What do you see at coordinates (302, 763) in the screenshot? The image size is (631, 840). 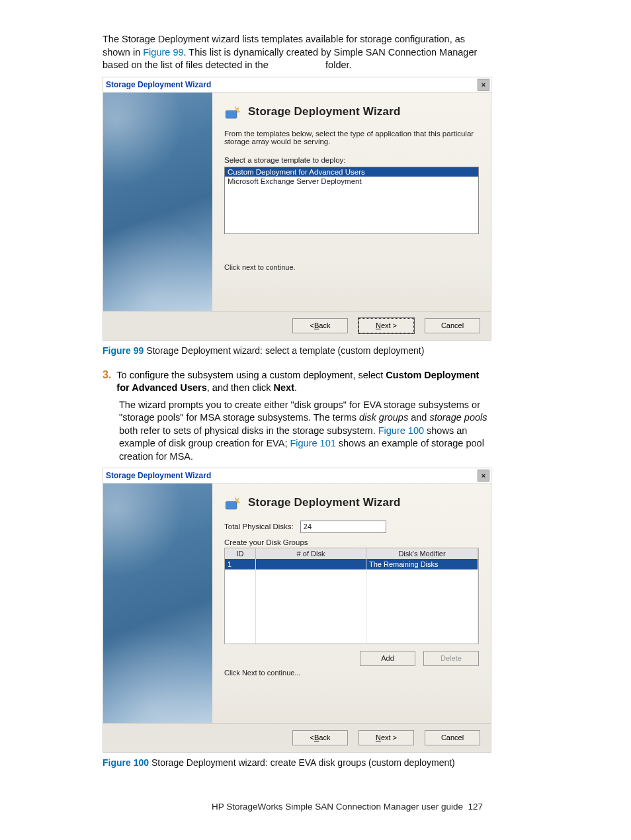 I see `figure-100-text: Storage Deployment wizard: create EVA di…` at bounding box center [302, 763].